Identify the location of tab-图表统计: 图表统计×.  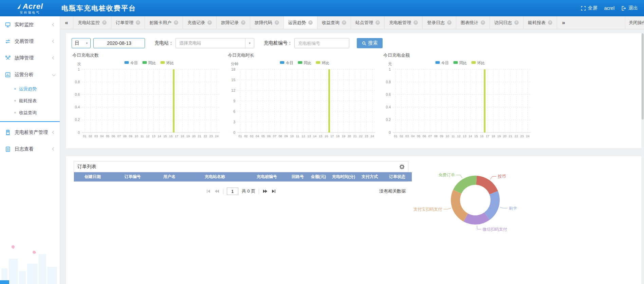
(473, 22).